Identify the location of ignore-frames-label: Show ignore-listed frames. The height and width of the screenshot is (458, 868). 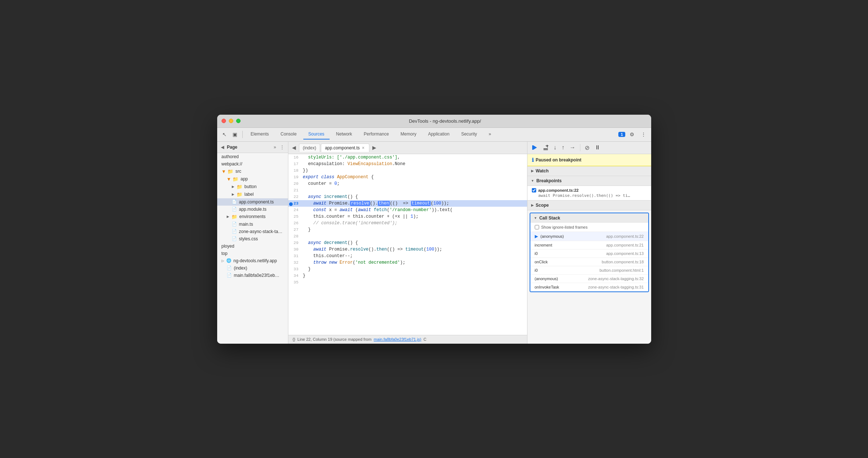
(564, 227).